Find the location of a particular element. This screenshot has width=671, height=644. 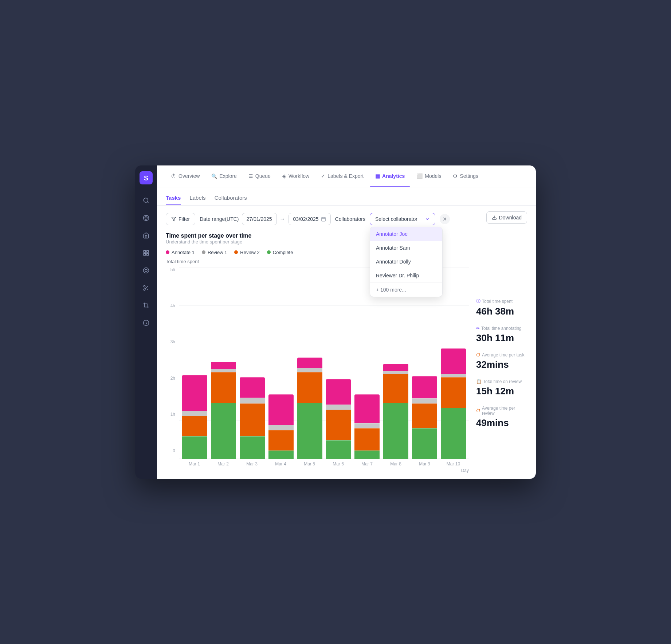

download-icon is located at coordinates (494, 218).